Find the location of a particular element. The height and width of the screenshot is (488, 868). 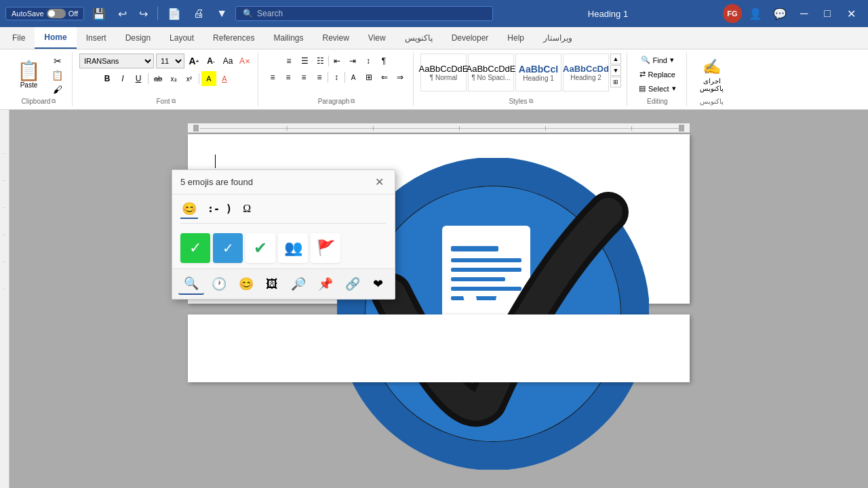

emoji-picker-header: 5 emojis are found ✕ is located at coordinates (283, 182).